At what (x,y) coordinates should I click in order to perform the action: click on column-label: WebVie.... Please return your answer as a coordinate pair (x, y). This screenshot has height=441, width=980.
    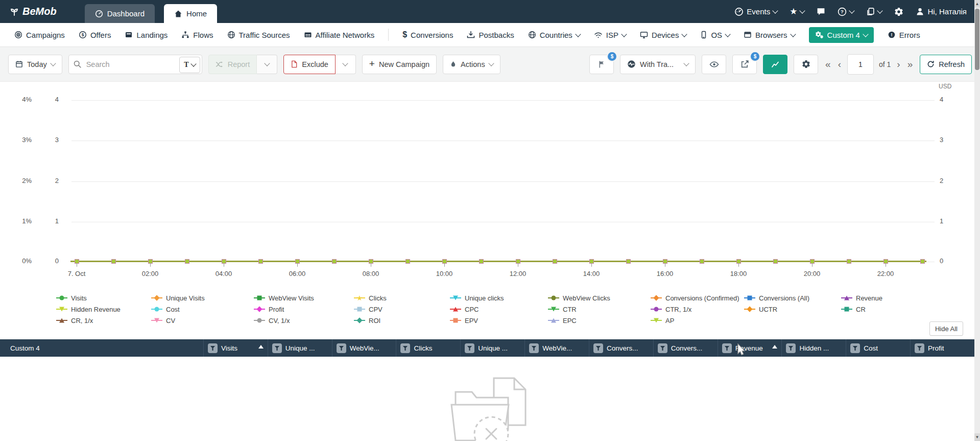
    Looking at the image, I should click on (557, 349).